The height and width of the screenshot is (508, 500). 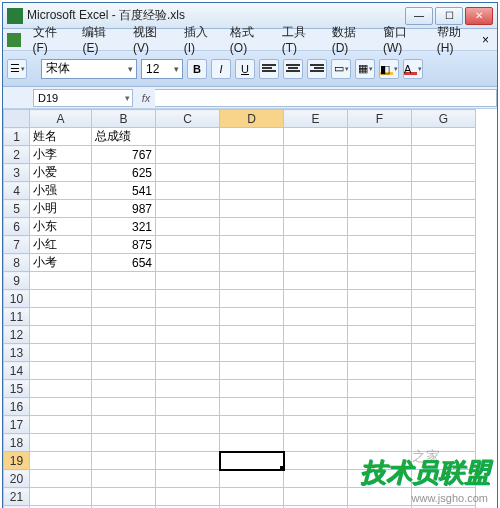 I want to click on cell-E3, so click(x=316, y=173).